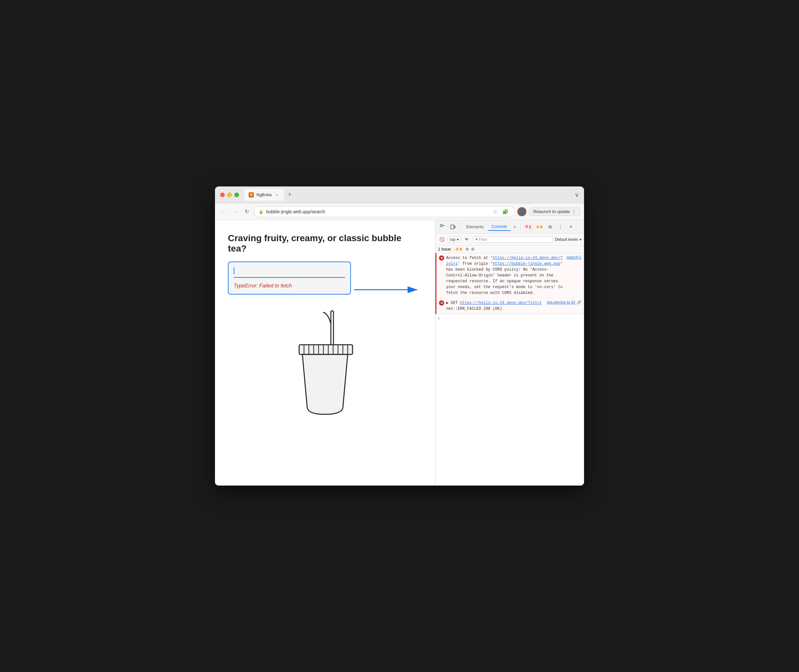 The image size is (799, 672). Describe the element at coordinates (442, 258) in the screenshot. I see `error-icon-1: ✕` at that location.